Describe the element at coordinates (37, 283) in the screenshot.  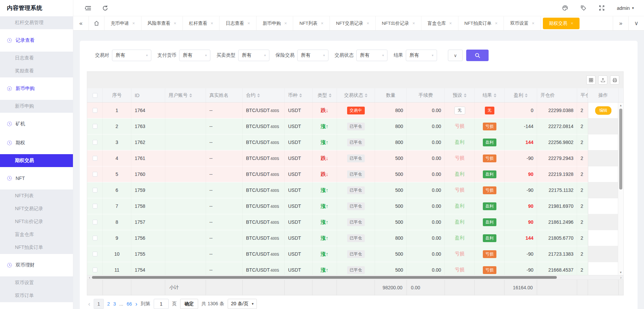
I see `sidebar-item-16: 双币设置` at that location.